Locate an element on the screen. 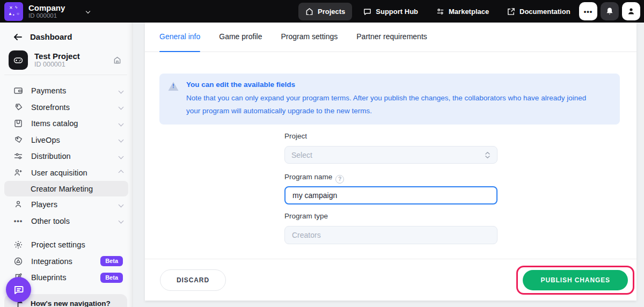 The height and width of the screenshot is (307, 644). nav-marketplace: Marketplace is located at coordinates (463, 12).